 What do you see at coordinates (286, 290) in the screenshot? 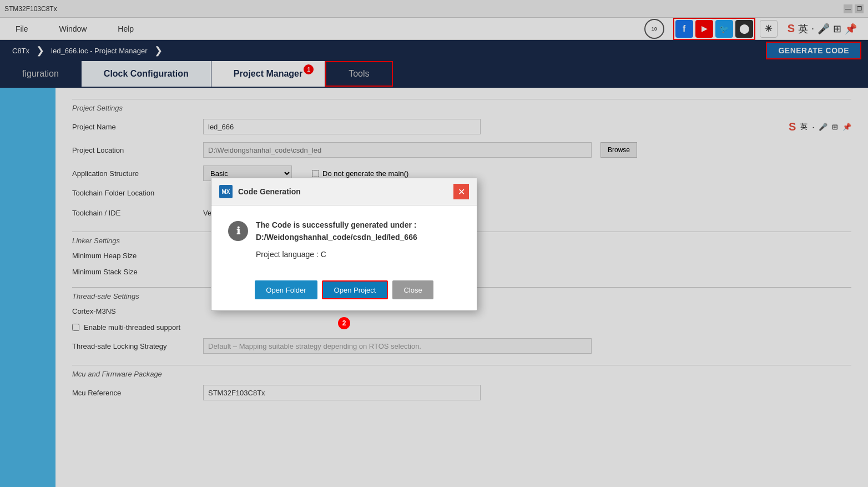
I see `open-folder-button: Open Folder` at bounding box center [286, 290].